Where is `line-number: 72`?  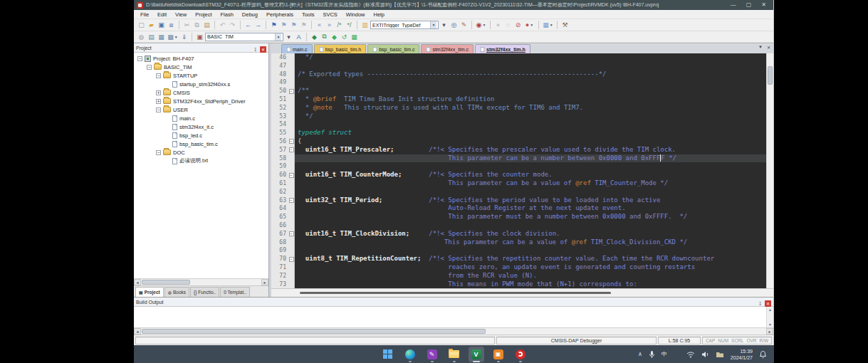 line-number: 72 is located at coordinates (280, 276).